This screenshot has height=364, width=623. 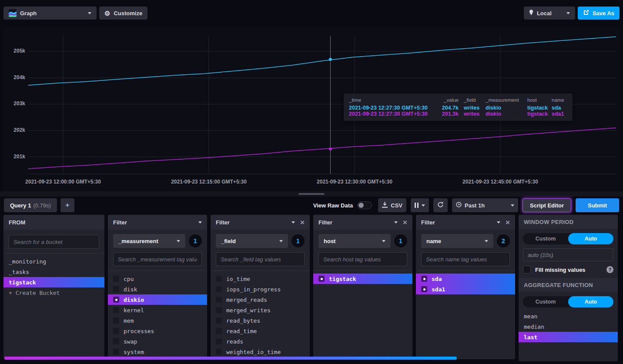 I want to click on aggregate-mode-toggle: Custom Auto, so click(x=568, y=302).